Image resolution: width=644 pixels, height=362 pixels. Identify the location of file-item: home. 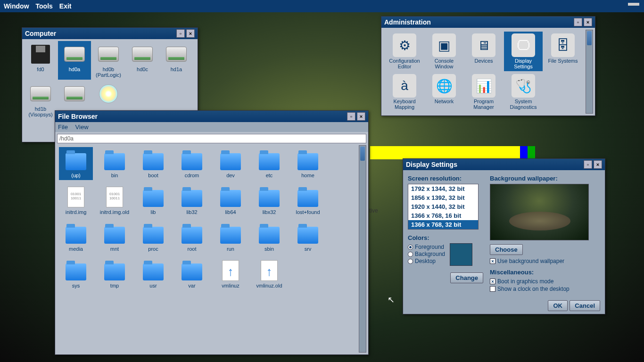
(308, 164).